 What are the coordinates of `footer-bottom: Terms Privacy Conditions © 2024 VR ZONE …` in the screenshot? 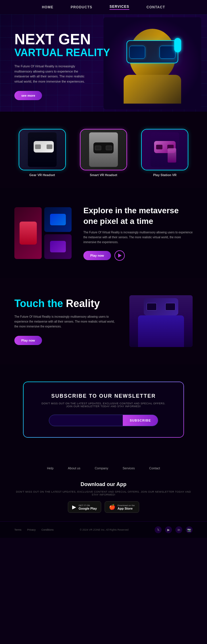 It's located at (103, 529).